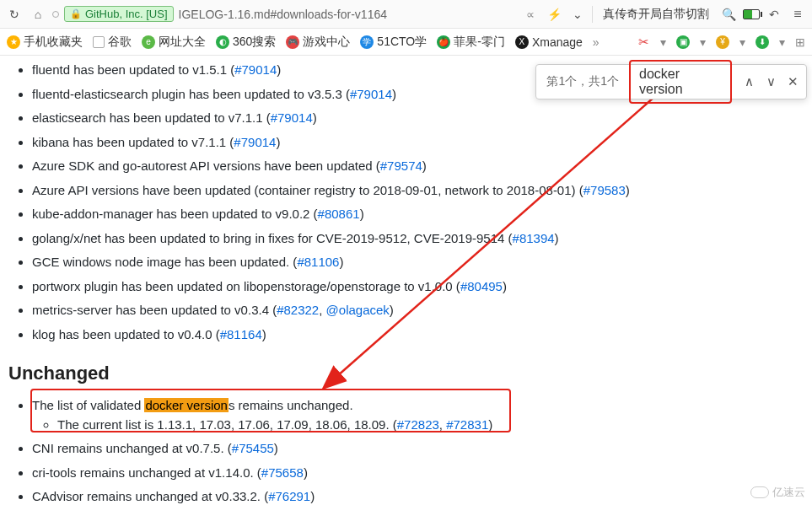 Image resolution: width=812 pixels, height=505 pixels. I want to click on overflow-icon: », so click(596, 42).